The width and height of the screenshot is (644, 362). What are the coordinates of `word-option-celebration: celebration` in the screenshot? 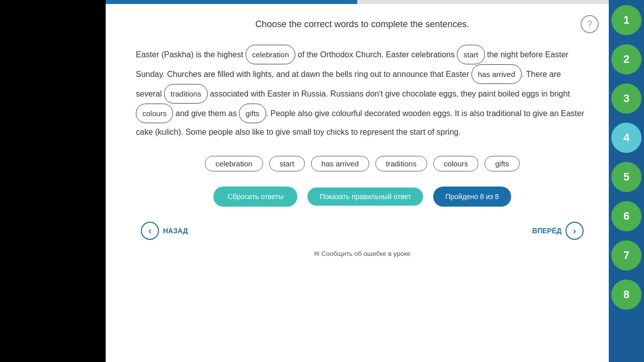 It's located at (233, 164).